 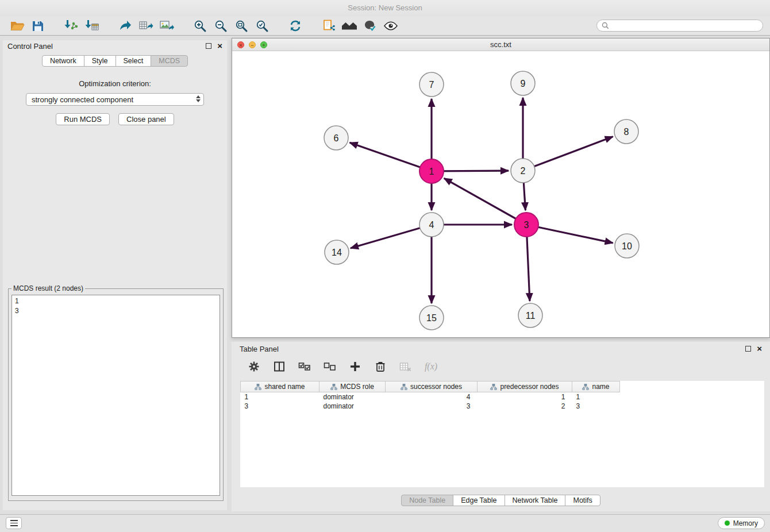 I want to click on copy-view-icon, so click(x=329, y=26).